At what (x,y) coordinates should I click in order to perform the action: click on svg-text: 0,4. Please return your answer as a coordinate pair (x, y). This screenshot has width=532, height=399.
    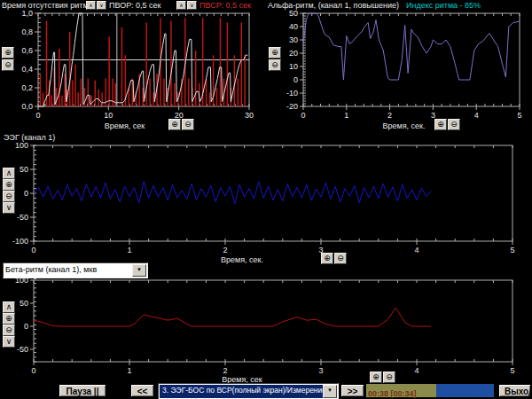
    Looking at the image, I should click on (27, 69).